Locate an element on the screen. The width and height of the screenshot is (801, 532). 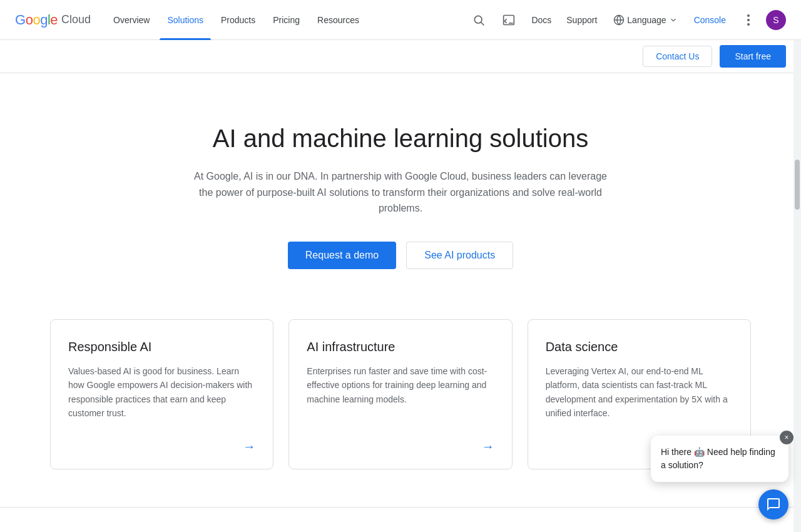
search-icon is located at coordinates (479, 20).